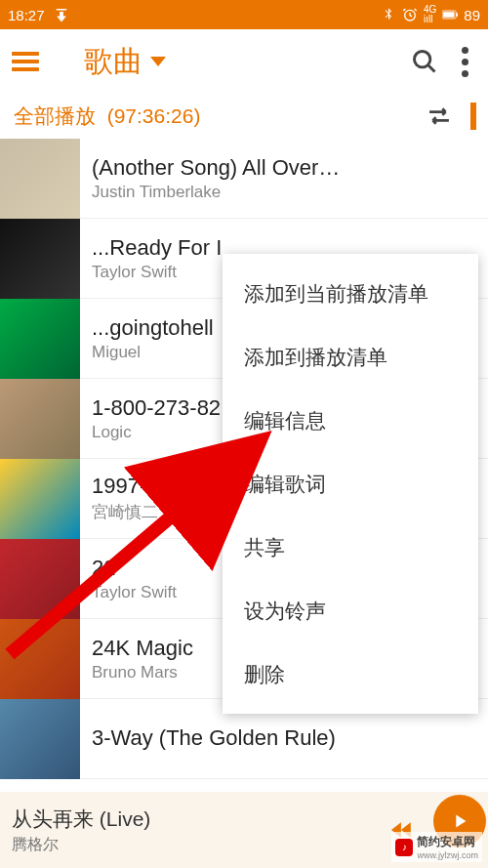 The image size is (488, 868). What do you see at coordinates (350, 420) in the screenshot?
I see `menu-edit-info: 编辑信息` at bounding box center [350, 420].